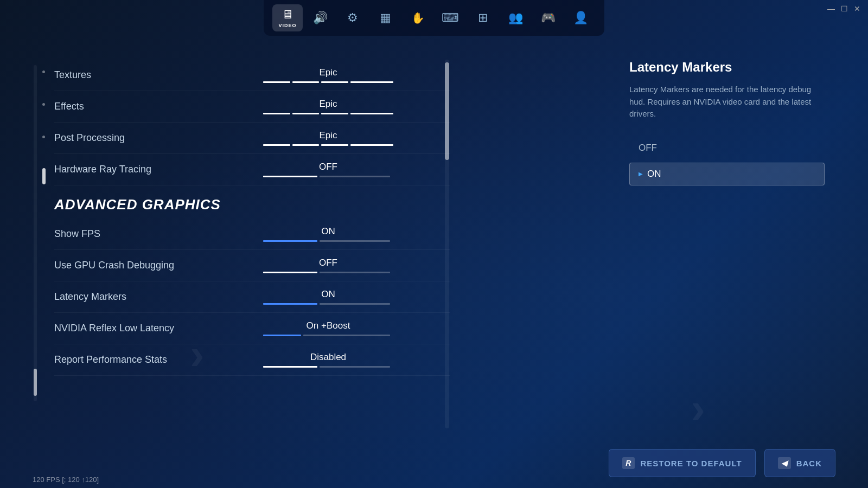  I want to click on right-panel-description: Latency Markers are needed for the laten…, so click(727, 102).